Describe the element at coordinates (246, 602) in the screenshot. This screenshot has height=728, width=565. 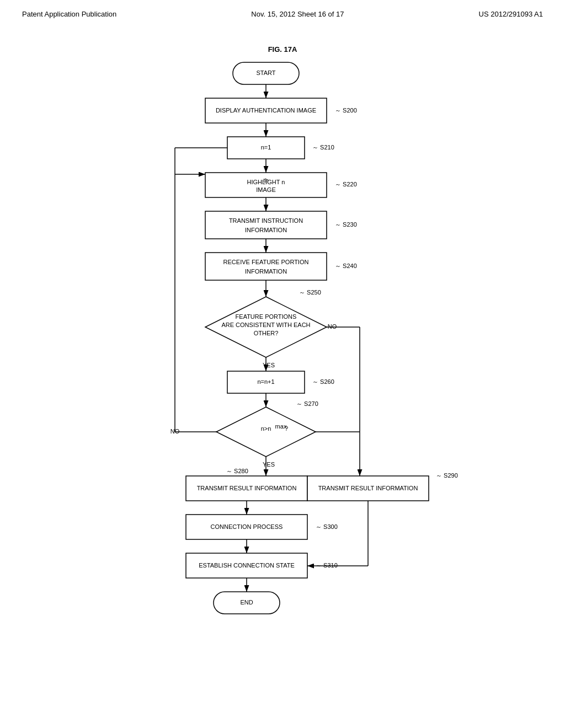
I see `end-label: END` at that location.